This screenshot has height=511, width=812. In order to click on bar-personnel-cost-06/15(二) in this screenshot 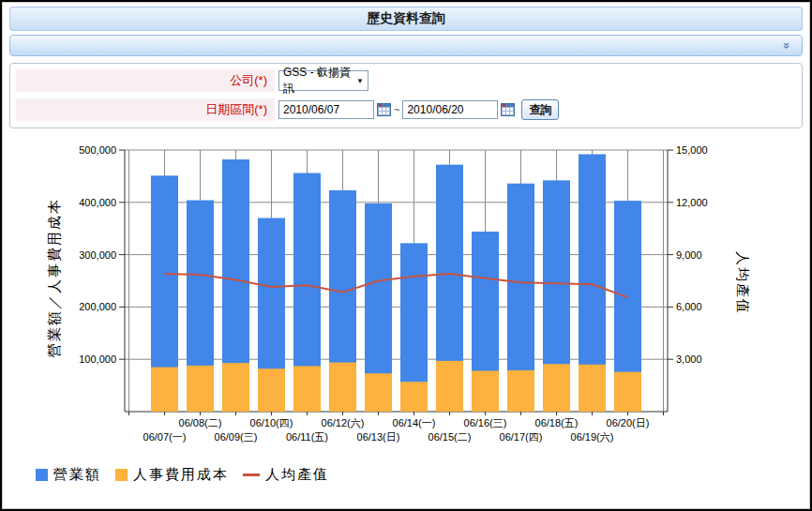, I will do `click(450, 386)`.